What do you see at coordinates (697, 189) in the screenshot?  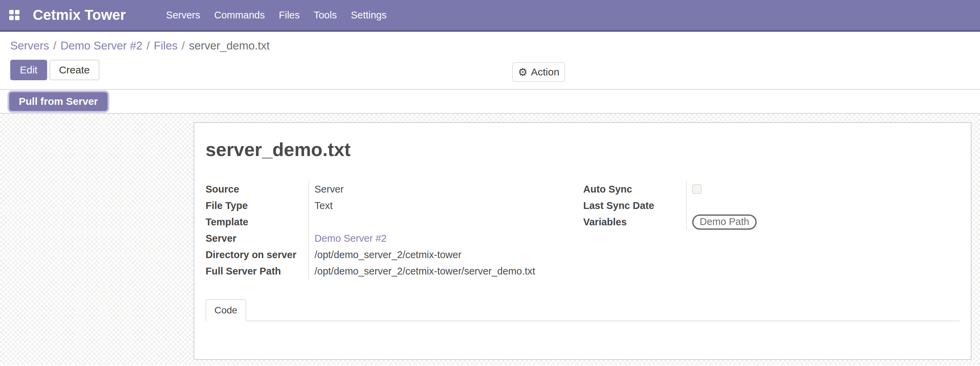 I see `auto-sync-checkbox` at bounding box center [697, 189].